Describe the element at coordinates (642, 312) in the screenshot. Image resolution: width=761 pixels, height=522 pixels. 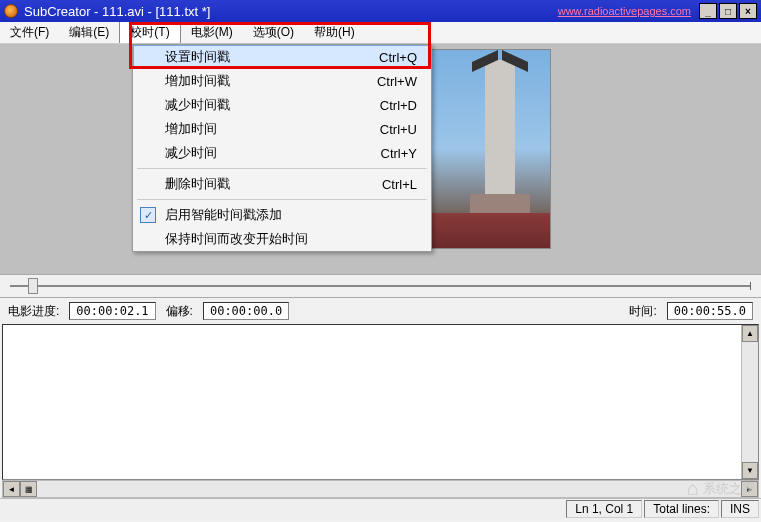
I see `time-label: 时间:` at that location.